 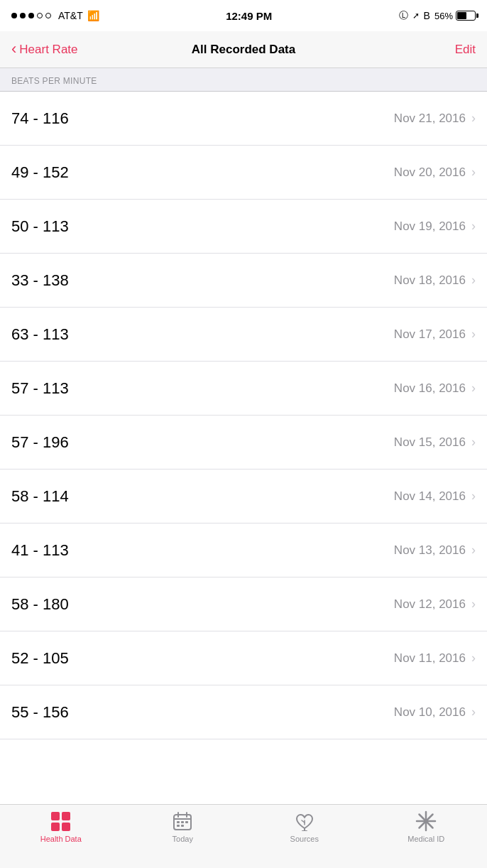 What do you see at coordinates (248, 16) in the screenshot?
I see `status-time: 12:49 PM` at bounding box center [248, 16].